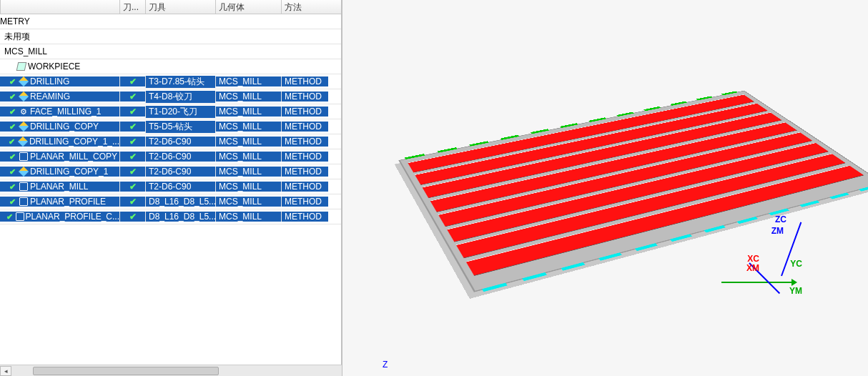  What do you see at coordinates (170, 217) in the screenshot?
I see `tree-row: ✔PLANAR_PROFILE_C...✔D8_L16_D8_L5...MCS_…` at bounding box center [170, 217].